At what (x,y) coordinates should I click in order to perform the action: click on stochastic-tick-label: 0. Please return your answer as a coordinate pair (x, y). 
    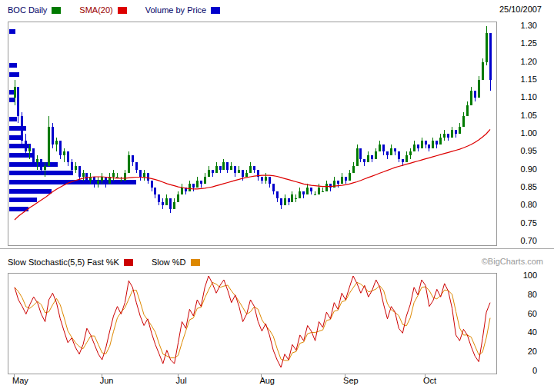
    Looking at the image, I should click on (518, 370).